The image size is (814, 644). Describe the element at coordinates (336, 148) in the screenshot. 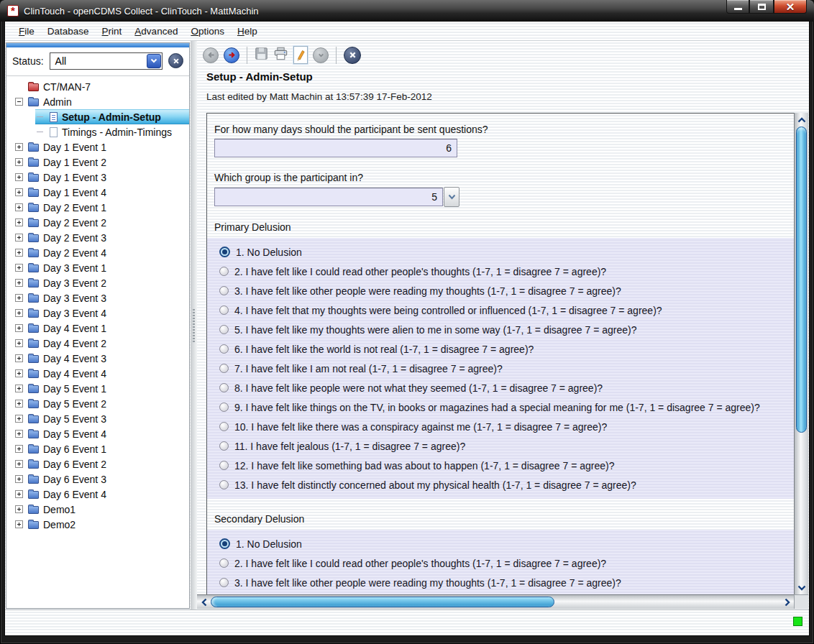

I see `days-input` at that location.